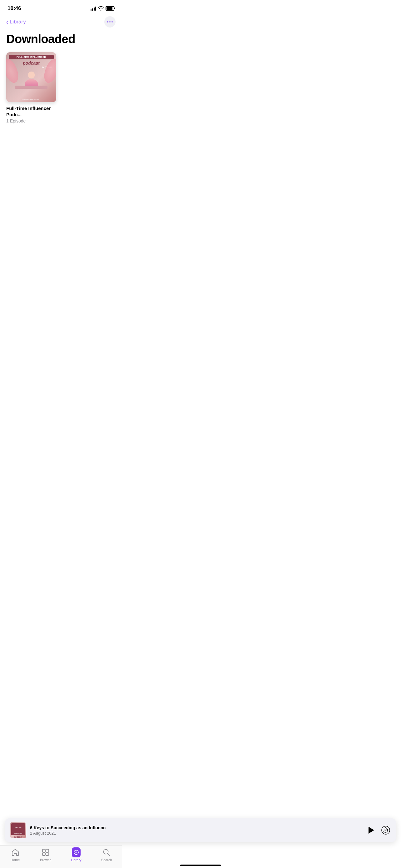 This screenshot has width=401, height=868. I want to click on back-button: ‹ Library, so click(16, 22).